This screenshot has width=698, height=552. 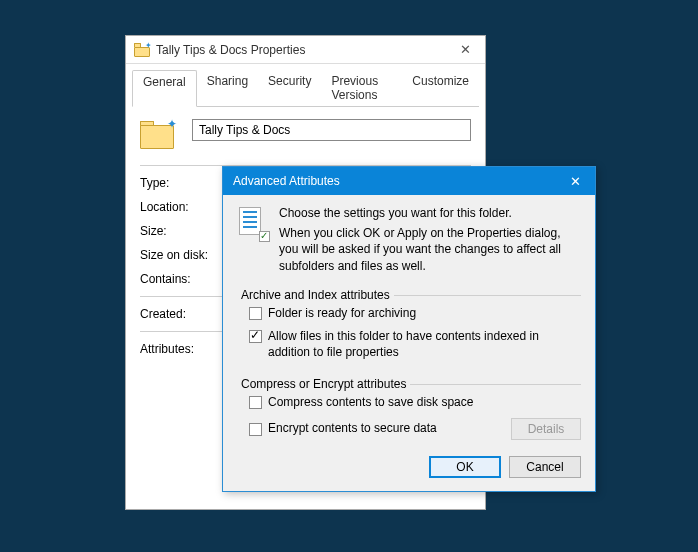 I want to click on tab-customize: Customize, so click(x=440, y=88).